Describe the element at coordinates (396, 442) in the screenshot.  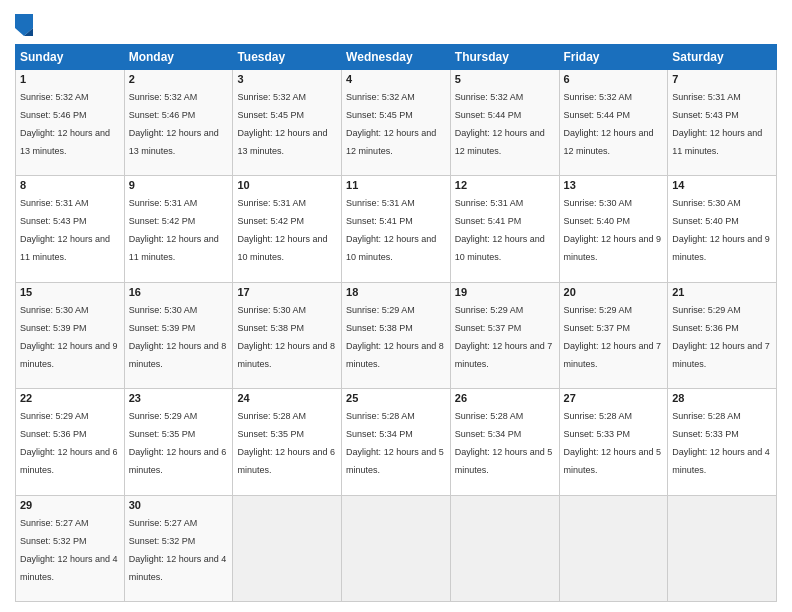
I see `day-cell: 25 Sunrise: 5:28 AMSunset: 5:34 PMDaylig…` at that location.